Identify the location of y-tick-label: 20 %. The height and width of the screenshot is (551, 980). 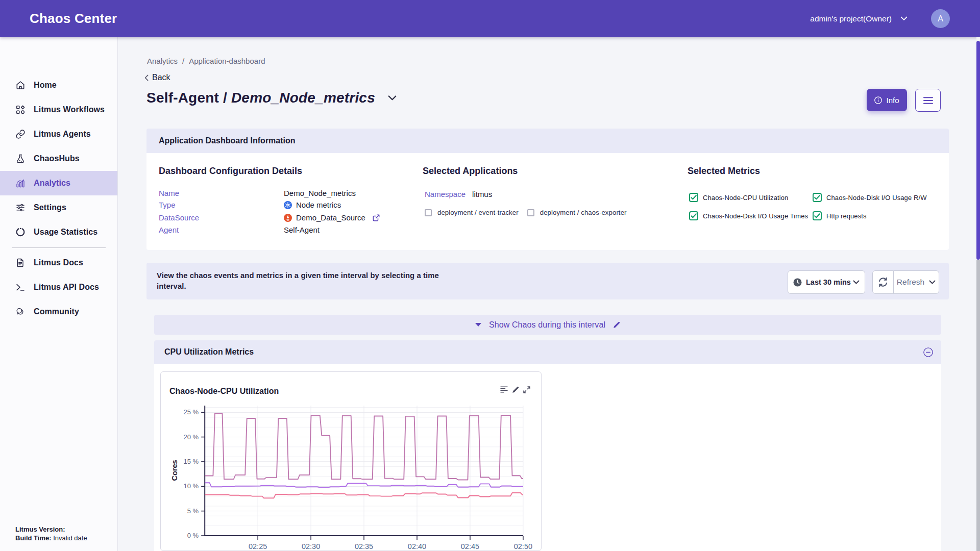
(188, 437).